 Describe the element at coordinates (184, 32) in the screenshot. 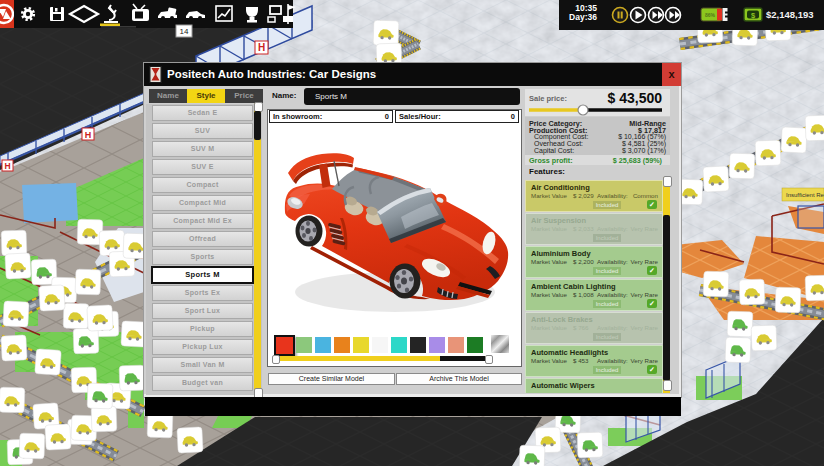

I see `svg-text: 14` at that location.